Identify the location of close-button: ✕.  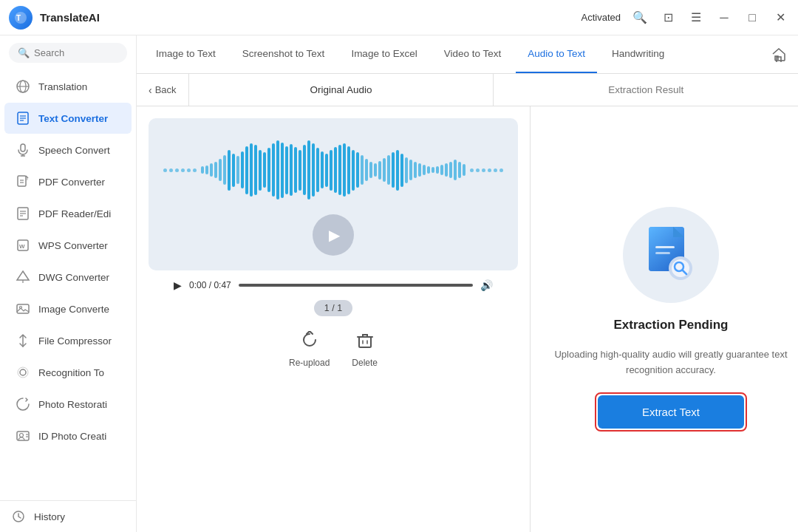
(780, 18).